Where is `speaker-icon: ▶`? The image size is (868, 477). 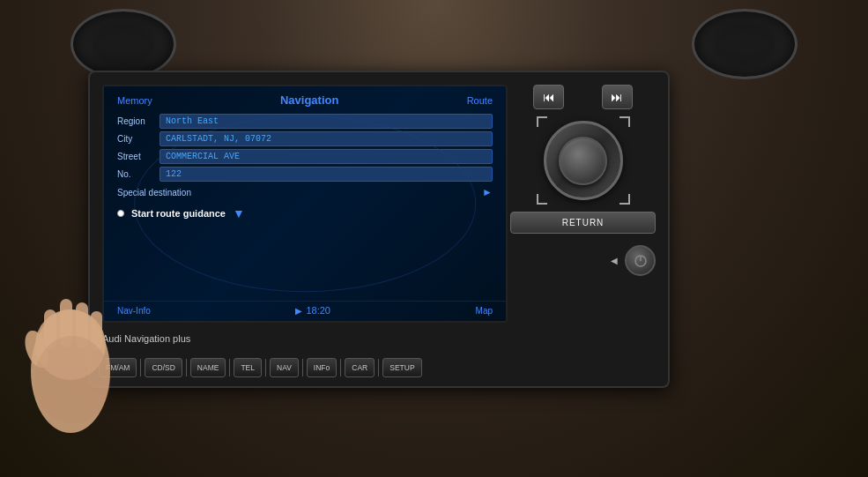
speaker-icon: ▶ is located at coordinates (299, 310).